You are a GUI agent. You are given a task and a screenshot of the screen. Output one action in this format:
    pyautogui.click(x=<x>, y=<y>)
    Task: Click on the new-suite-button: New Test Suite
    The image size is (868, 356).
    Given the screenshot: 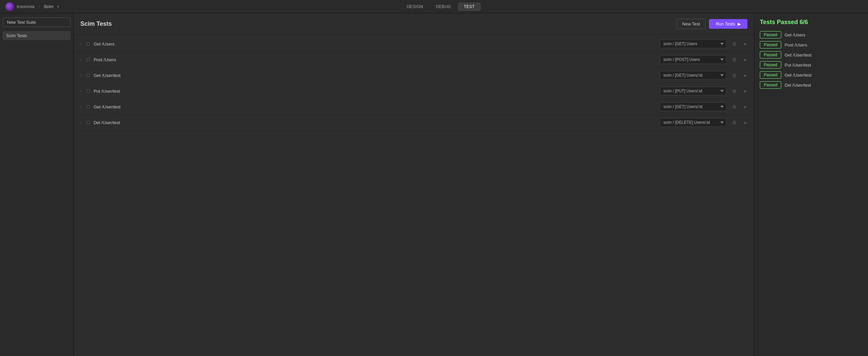 What is the action you would take?
    pyautogui.click(x=37, y=22)
    